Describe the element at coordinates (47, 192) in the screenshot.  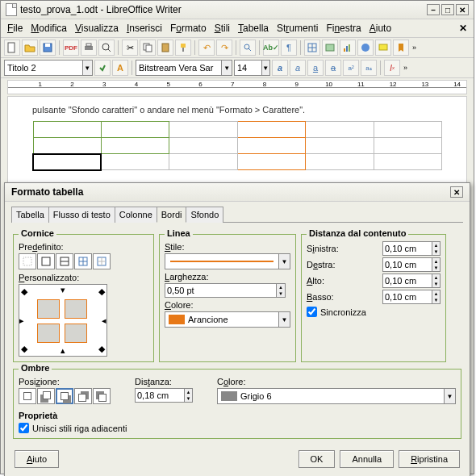
I see `dialog-title: Formato tabella` at that location.